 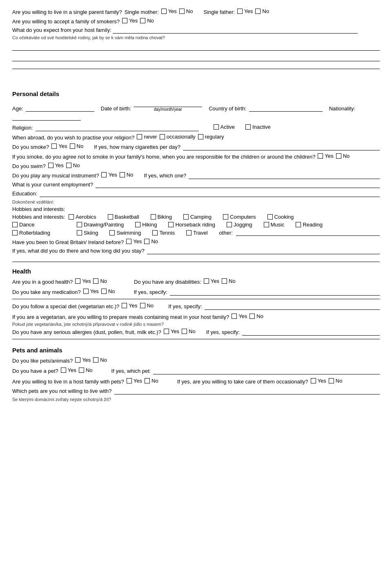 I want to click on swimming-checkbox, so click(x=112, y=233).